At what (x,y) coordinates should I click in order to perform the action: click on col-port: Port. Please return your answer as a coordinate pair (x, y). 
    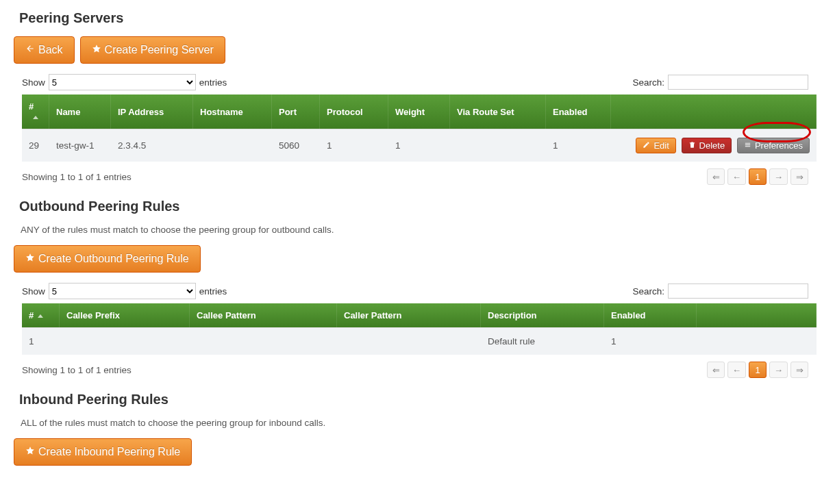
    Looking at the image, I should click on (296, 112).